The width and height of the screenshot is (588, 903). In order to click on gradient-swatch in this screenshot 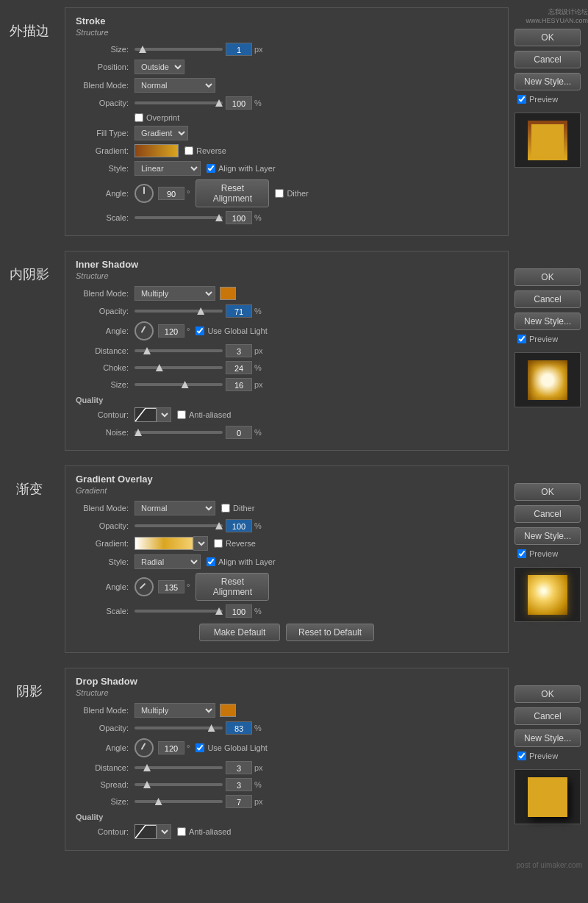, I will do `click(157, 151)`.